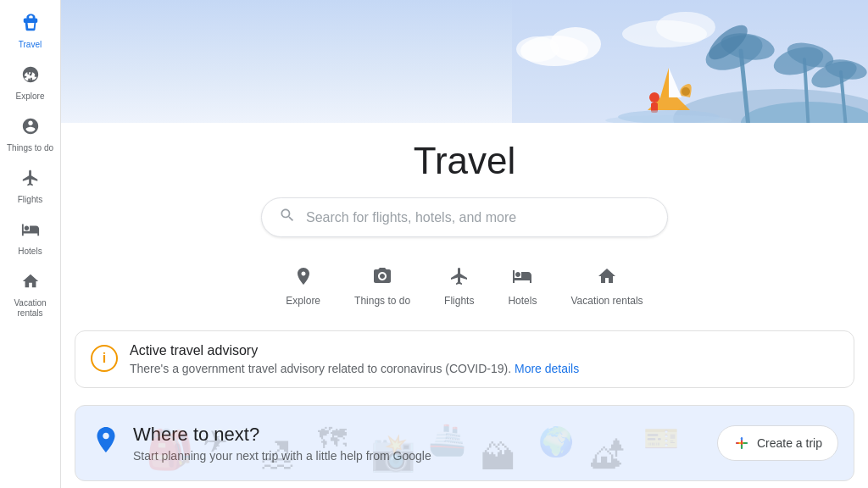  I want to click on categories-bar: Explore Things to do Flights Hotels, so click(465, 283).